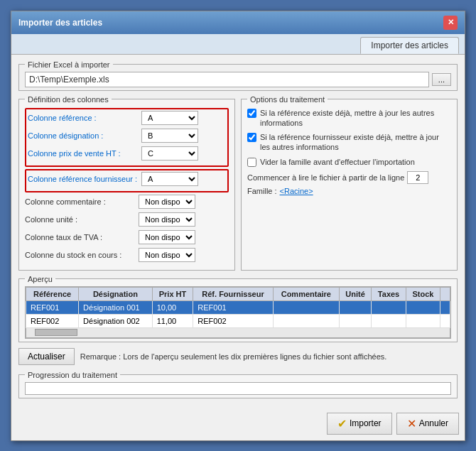 This screenshot has width=476, height=451. What do you see at coordinates (350, 142) in the screenshot?
I see `cb2-row: Si la référence fournisseur existe déjà,…` at bounding box center [350, 142].